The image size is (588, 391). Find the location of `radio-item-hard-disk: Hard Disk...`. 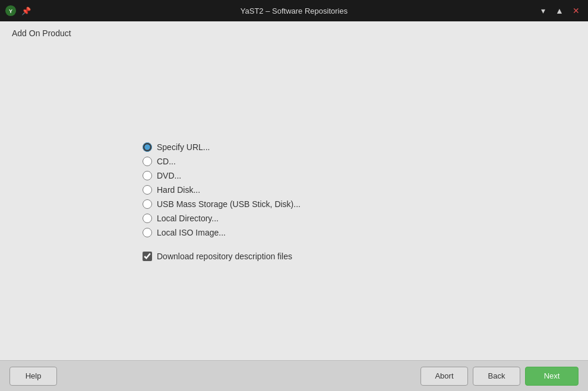

radio-item-hard-disk: Hard Disk... is located at coordinates (222, 190).